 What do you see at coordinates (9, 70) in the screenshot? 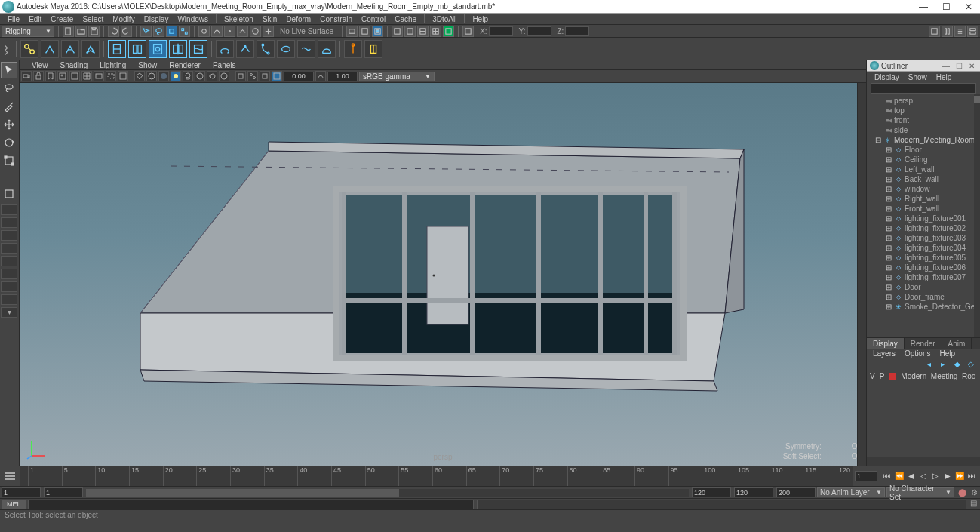
I see `select-tool` at bounding box center [9, 70].